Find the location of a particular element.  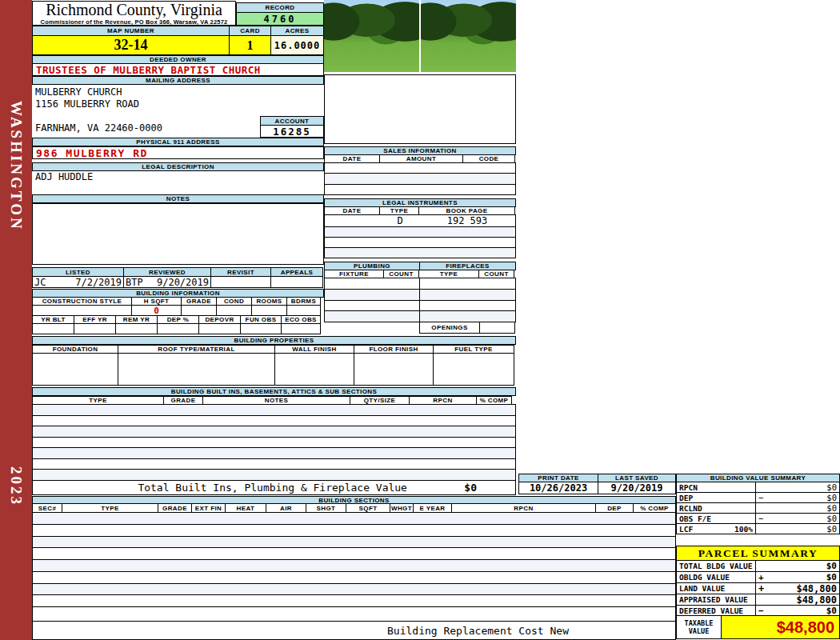

photo-placeholder-box is located at coordinates (420, 109).